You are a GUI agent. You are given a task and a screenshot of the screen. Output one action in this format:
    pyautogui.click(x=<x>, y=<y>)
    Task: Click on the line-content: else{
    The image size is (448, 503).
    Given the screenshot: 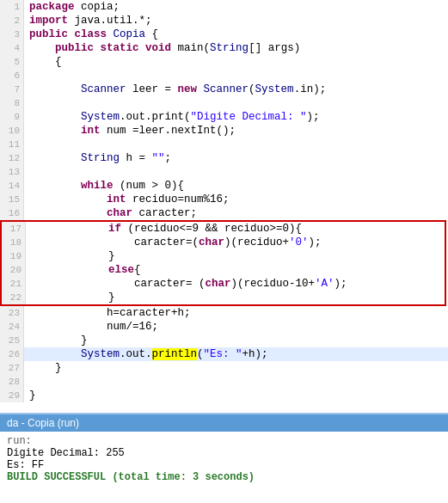 What is the action you would take?
    pyautogui.click(x=236, y=270)
    